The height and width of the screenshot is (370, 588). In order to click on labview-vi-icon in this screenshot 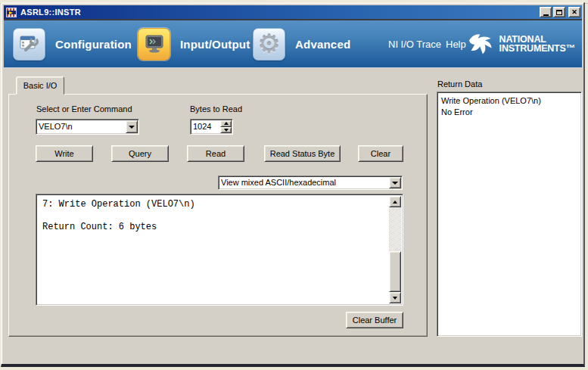, I will do `click(11, 12)`.